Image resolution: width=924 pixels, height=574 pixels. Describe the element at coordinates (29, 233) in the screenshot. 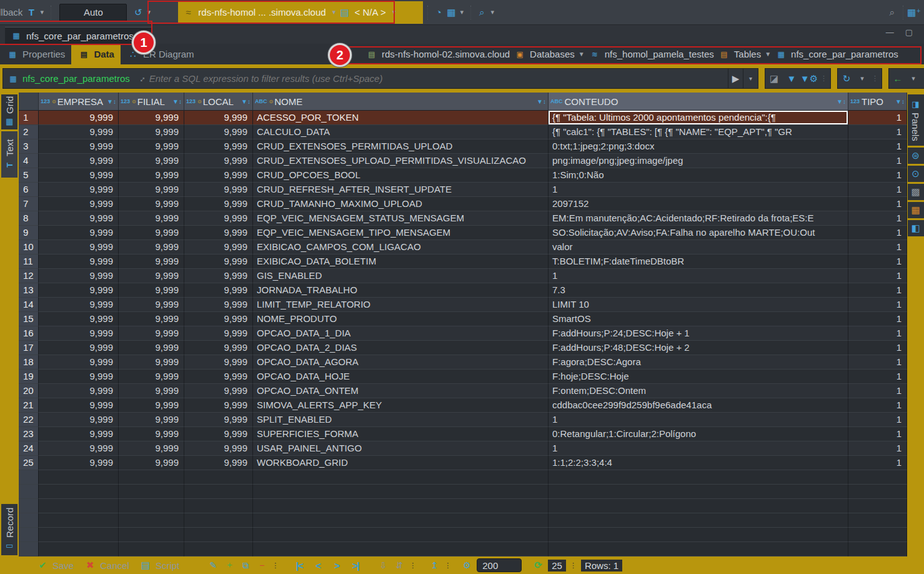

I see `row-number-cell: 9` at that location.